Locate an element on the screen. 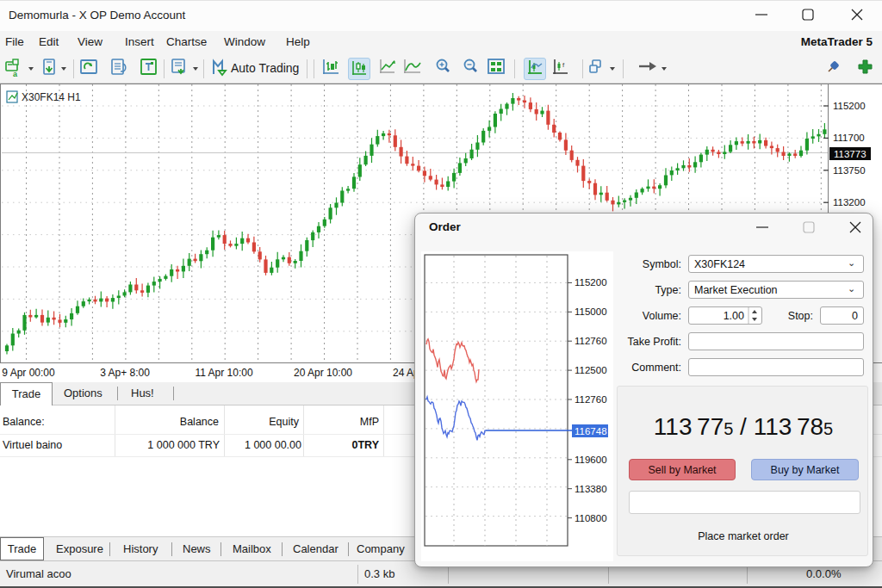 The height and width of the screenshot is (588, 882). svg-text: f is located at coordinates (563, 65).